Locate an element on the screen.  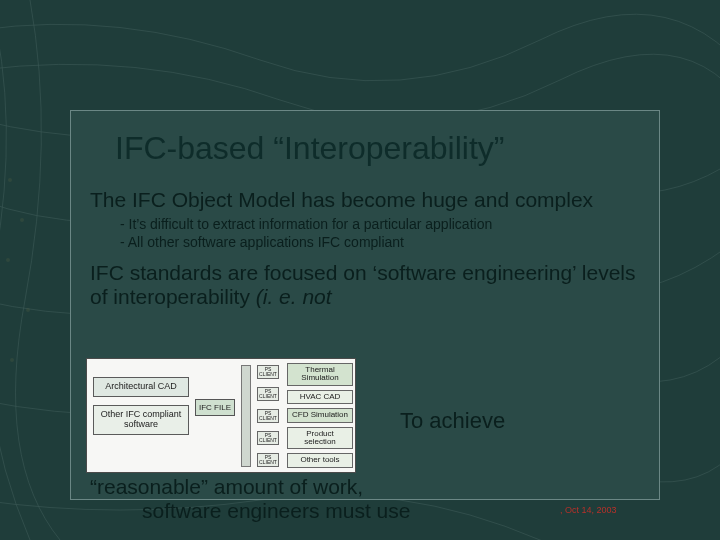
paragraph-2: IFC standards are focused on ‘software e… is located at coordinates (368, 285).